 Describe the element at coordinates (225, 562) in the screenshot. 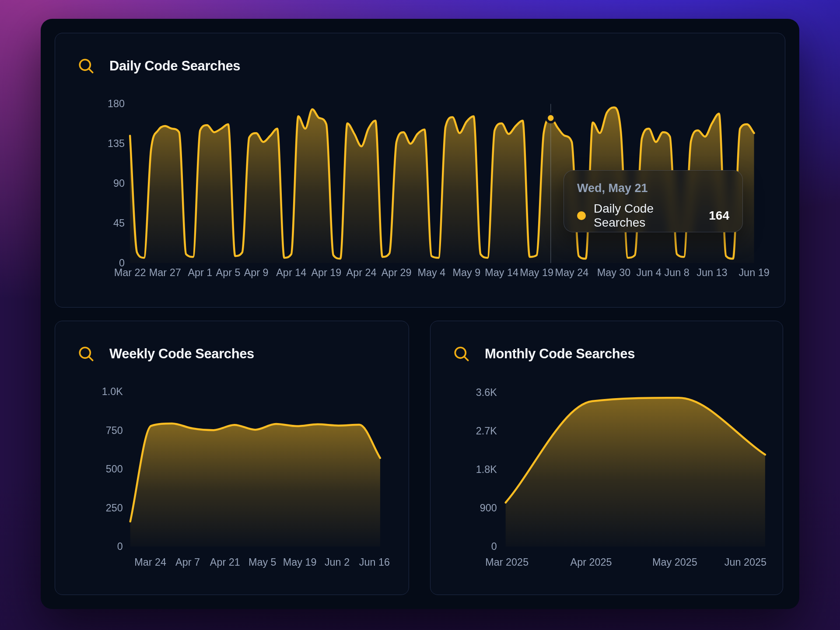

I see `x-axis-tick-label: Apr 21` at that location.